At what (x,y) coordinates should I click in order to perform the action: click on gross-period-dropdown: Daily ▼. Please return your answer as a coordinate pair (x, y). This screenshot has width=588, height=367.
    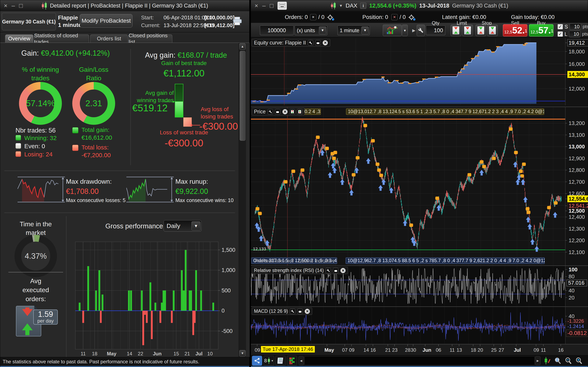
    Looking at the image, I should click on (182, 226).